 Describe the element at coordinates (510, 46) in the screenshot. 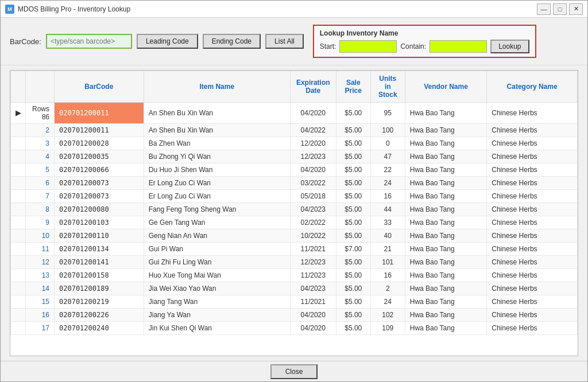

I see `lookup-button: Lookup` at that location.